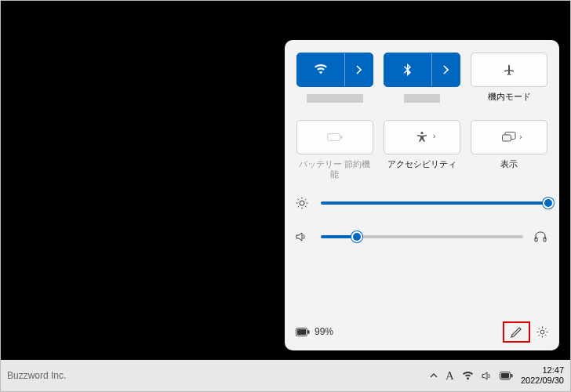  What do you see at coordinates (334, 169) in the screenshot?
I see `battery-saver-label: バッテリー 節約機能` at bounding box center [334, 169].